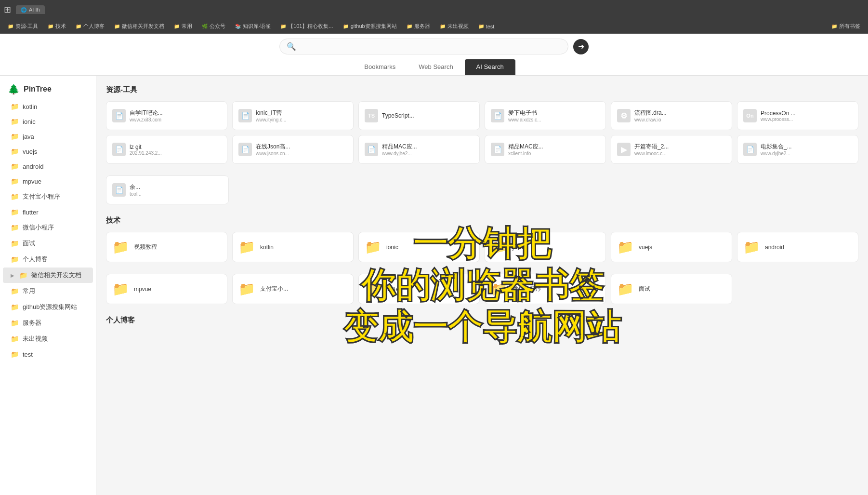 The height and width of the screenshot is (495, 868). I want to click on bookmark-card-aixdzs: 📄 爱下电子书 www.aixdzs.c..., so click(545, 116).